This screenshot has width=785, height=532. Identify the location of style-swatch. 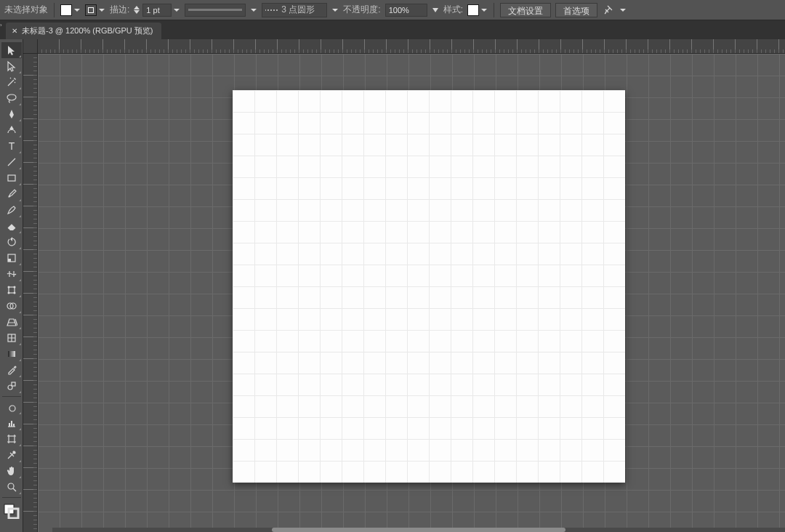
(473, 10).